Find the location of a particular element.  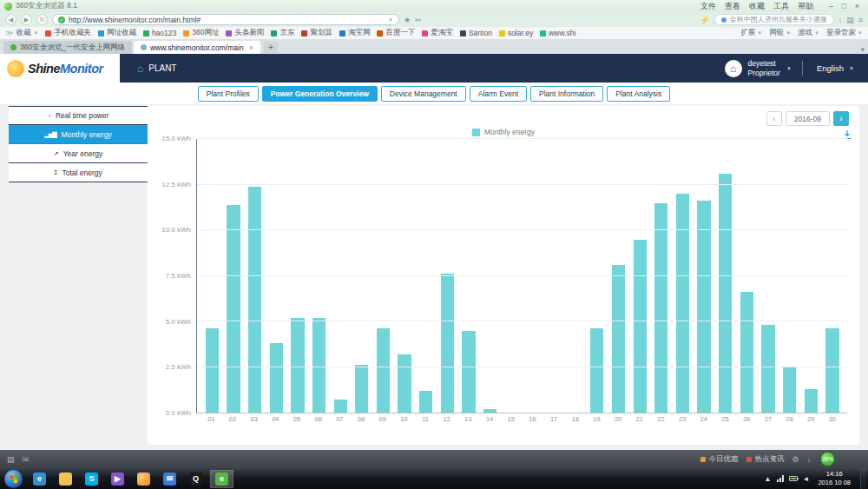

download-manager-icon: ↓ is located at coordinates (840, 20).